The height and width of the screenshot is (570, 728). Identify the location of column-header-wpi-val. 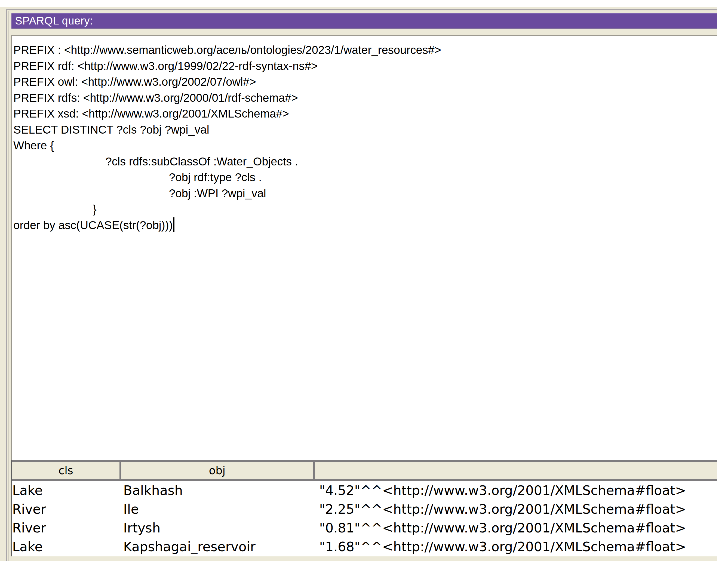
(516, 471).